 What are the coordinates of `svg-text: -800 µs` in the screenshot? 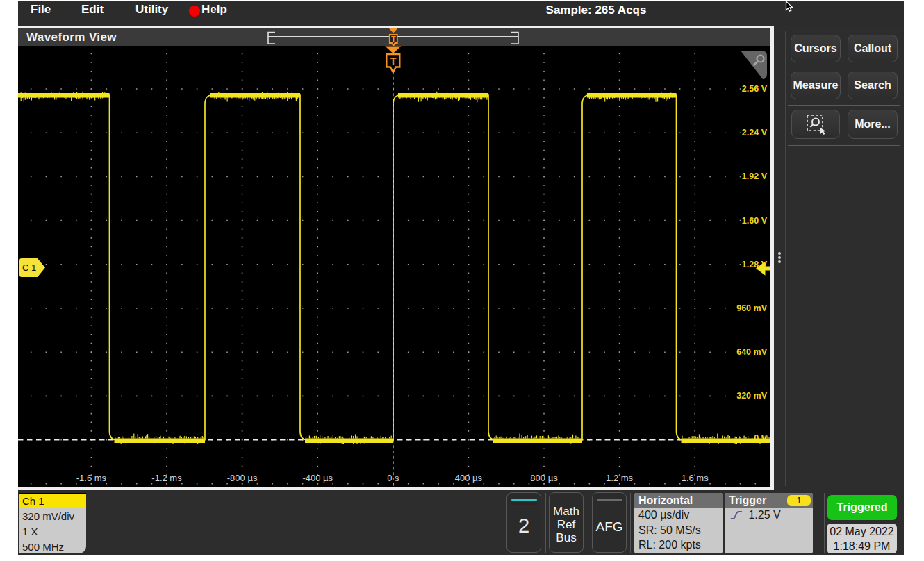 It's located at (242, 478).